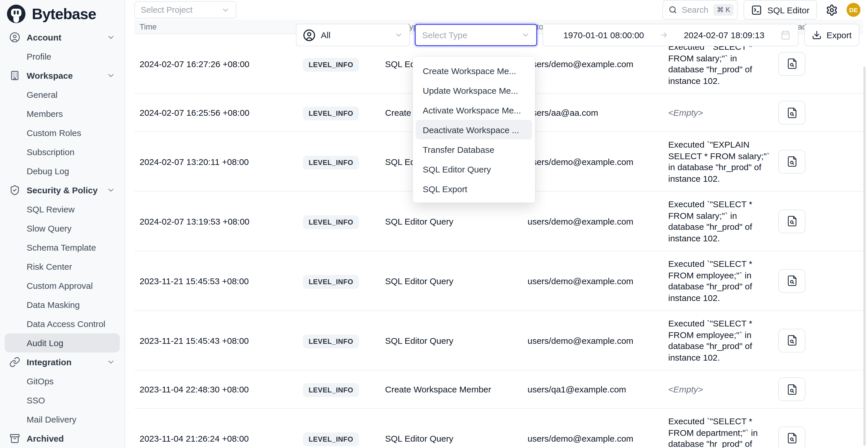 The height and width of the screenshot is (448, 868). Describe the element at coordinates (62, 439) in the screenshot. I see `sidebar-group-archived: Archived` at that location.